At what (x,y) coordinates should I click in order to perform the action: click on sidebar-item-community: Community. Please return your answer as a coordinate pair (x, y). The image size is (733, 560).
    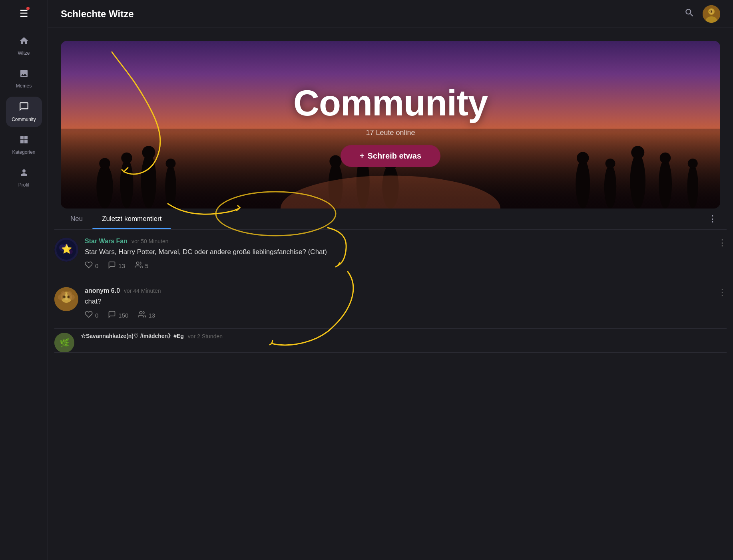
    Looking at the image, I should click on (24, 112).